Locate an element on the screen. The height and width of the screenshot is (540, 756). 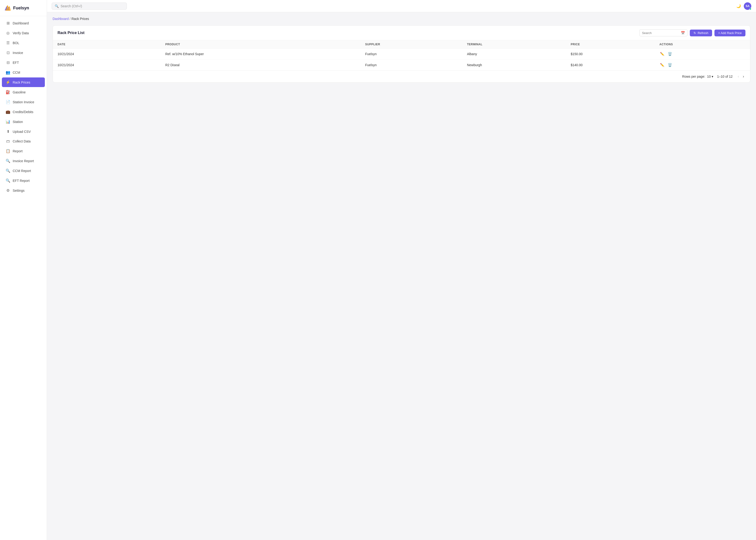
nav-icon-eft-report: 🔍 is located at coordinates (8, 181).